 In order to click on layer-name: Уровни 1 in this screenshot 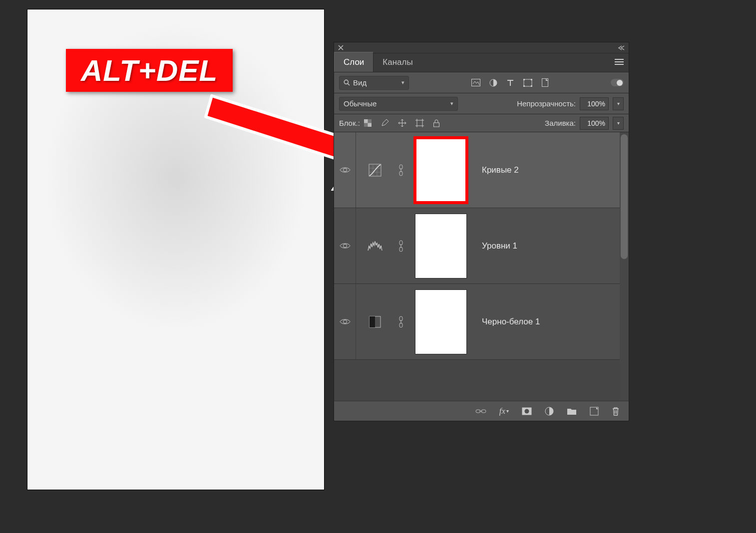, I will do `click(499, 246)`.